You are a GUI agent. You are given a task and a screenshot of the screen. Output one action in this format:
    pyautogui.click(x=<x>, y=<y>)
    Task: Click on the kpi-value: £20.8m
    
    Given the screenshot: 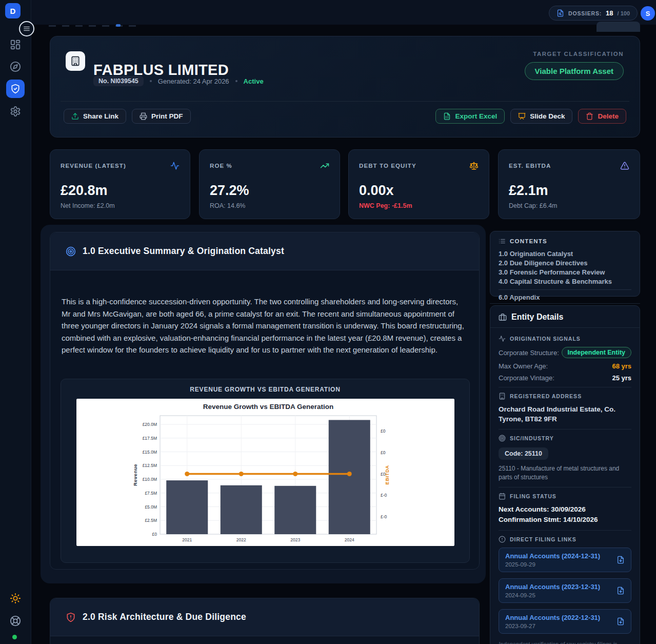 What is the action you would take?
    pyautogui.click(x=120, y=191)
    